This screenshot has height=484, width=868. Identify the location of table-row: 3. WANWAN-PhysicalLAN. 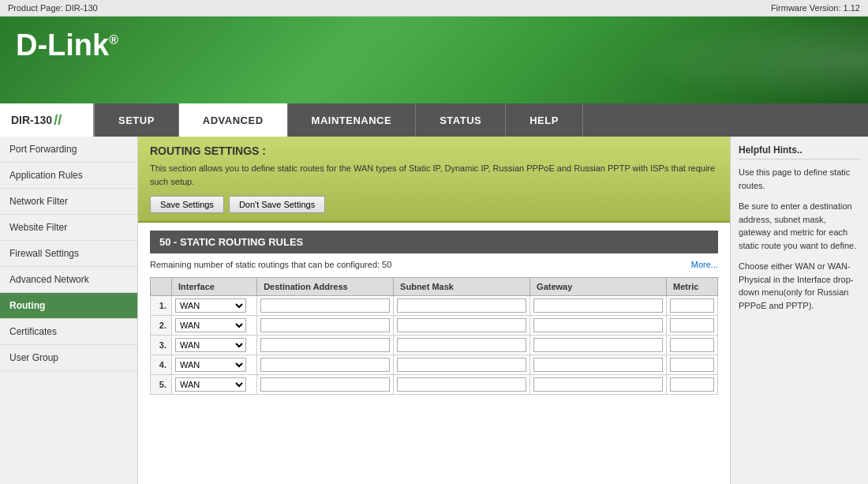
(434, 346).